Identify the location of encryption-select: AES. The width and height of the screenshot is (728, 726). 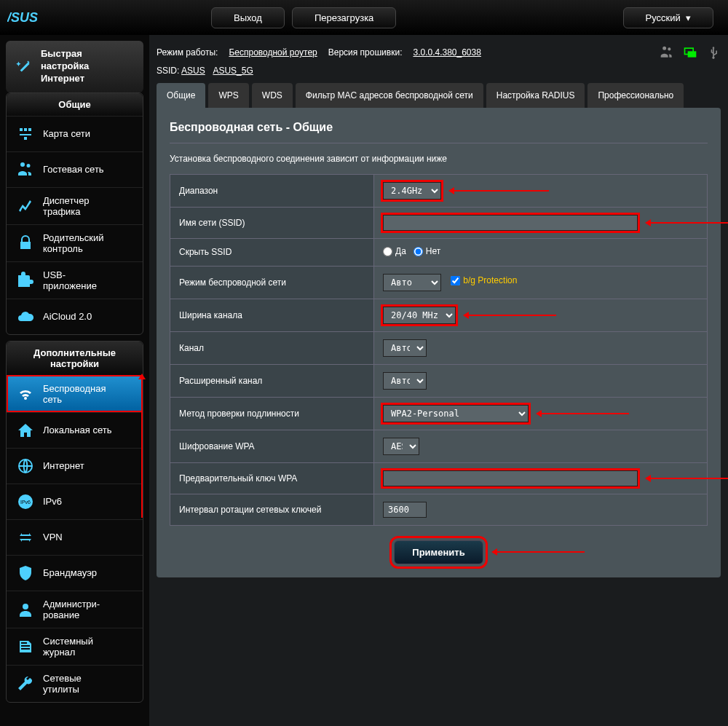
(401, 446).